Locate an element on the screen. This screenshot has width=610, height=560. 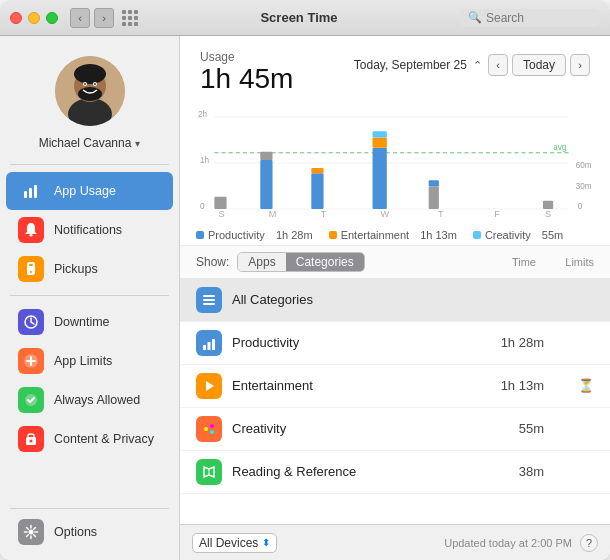
svg-text: T is located at coordinates (324, 214).